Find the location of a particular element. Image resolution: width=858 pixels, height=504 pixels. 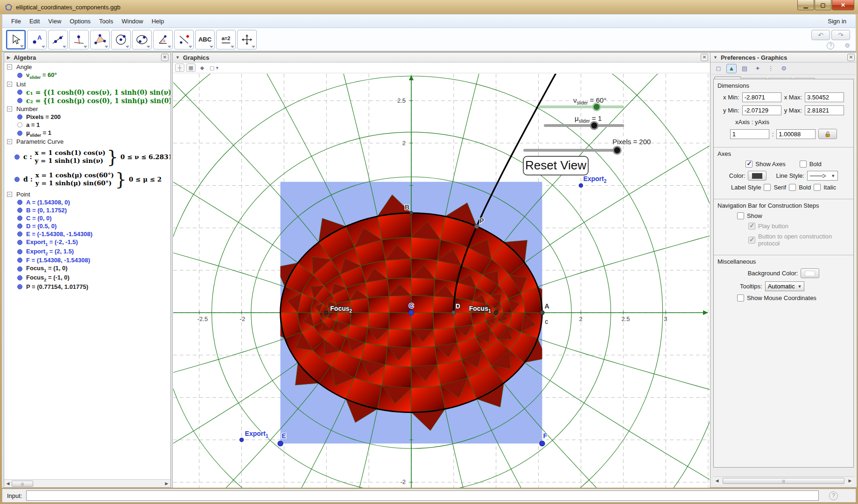

x-max-input is located at coordinates (824, 97).